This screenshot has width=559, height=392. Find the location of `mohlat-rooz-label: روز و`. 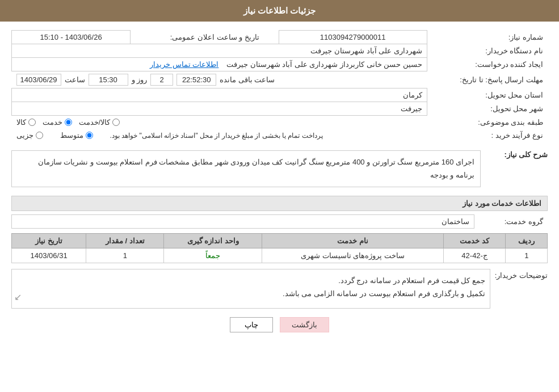

mohlat-rooz-label: روز و is located at coordinates (140, 79).